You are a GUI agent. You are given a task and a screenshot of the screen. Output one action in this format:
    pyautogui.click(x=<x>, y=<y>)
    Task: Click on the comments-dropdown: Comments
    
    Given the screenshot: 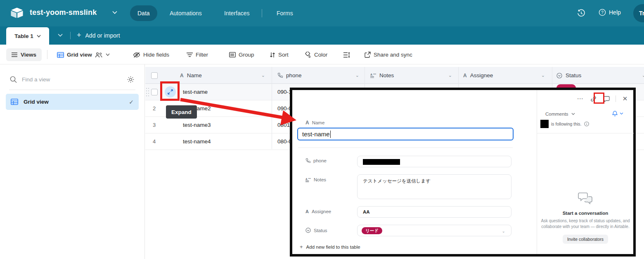 What is the action you would take?
    pyautogui.click(x=560, y=114)
    